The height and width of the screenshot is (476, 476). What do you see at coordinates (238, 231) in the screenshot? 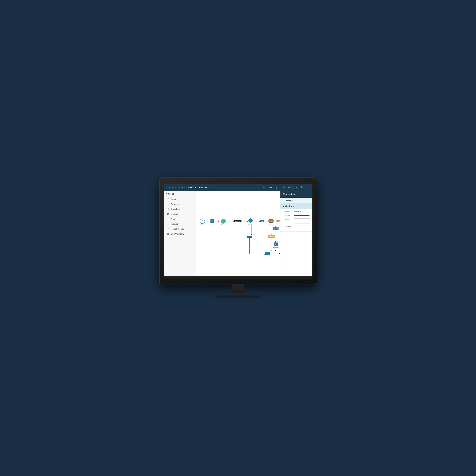
I see `monitor-bezel: ← WORKFLOW GRID ABAC Accelerator ✔ T ▾ ⊕…` at bounding box center [238, 231].